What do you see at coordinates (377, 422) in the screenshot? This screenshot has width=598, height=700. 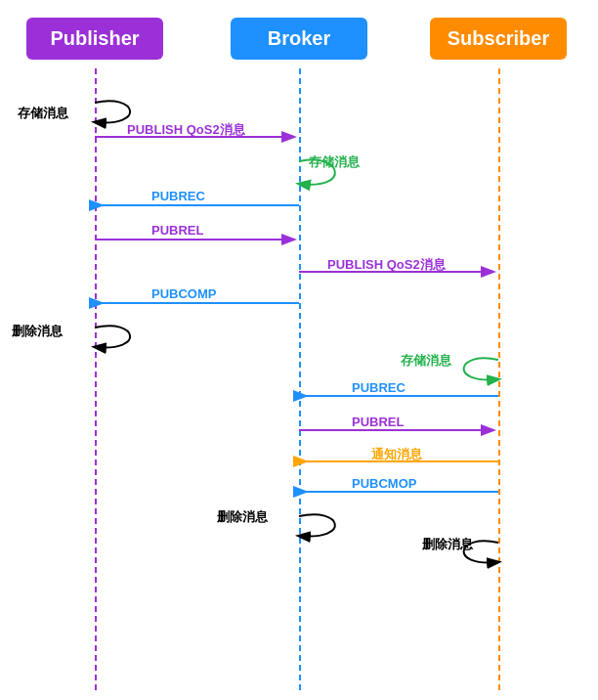 I see `label-pubrel-2: PUBREL` at bounding box center [377, 422].